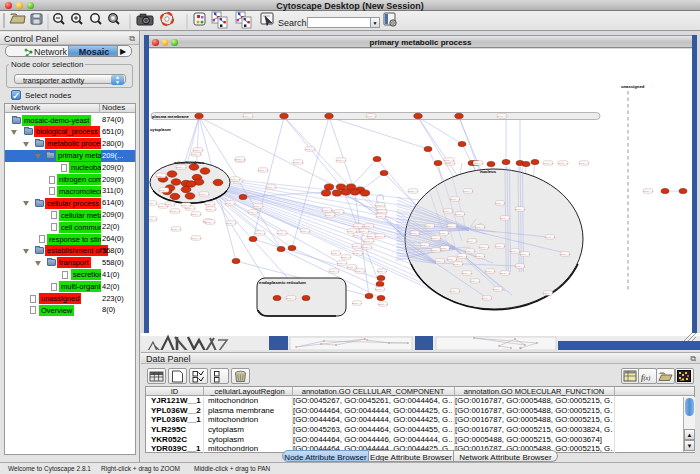 The height and width of the screenshot is (474, 700). I want to click on svg-text: plasma membrane, so click(170, 116).